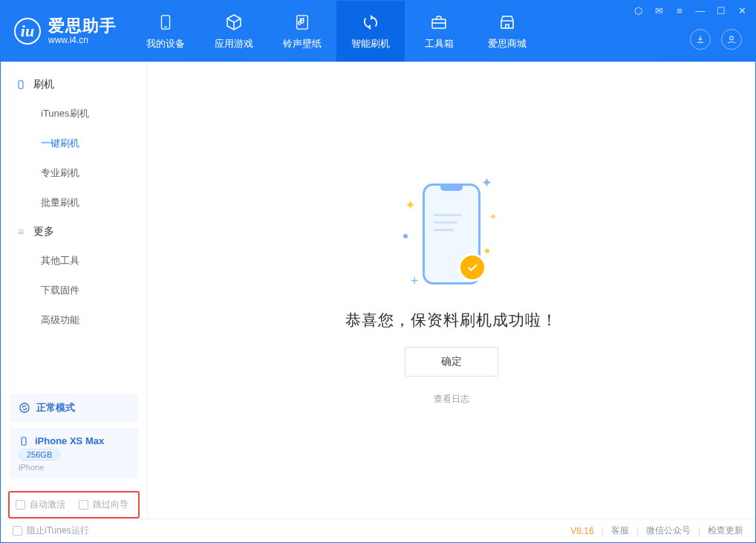 Image resolution: width=756 pixels, height=543 pixels. What do you see at coordinates (378, 530) in the screenshot?
I see `footer: 阻止iTunes运行 V8.16 | 客服 | 微信公众号 | 检查更新` at bounding box center [378, 530].